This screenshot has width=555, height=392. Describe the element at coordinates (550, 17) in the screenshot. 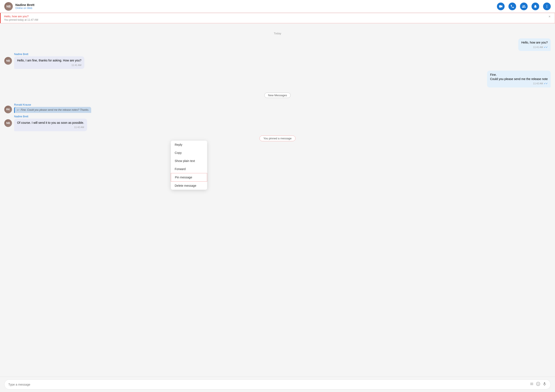

I see `pinned-close-button: ×` at that location.